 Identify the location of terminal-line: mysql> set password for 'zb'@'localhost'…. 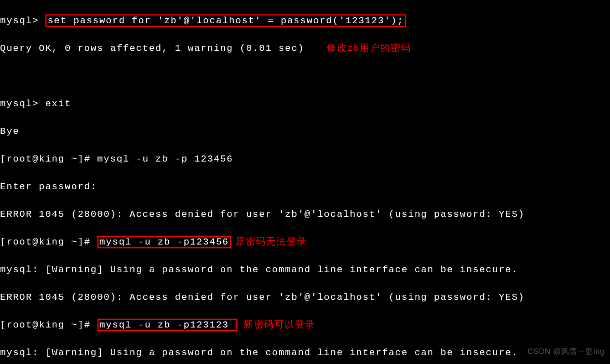
(305, 21).